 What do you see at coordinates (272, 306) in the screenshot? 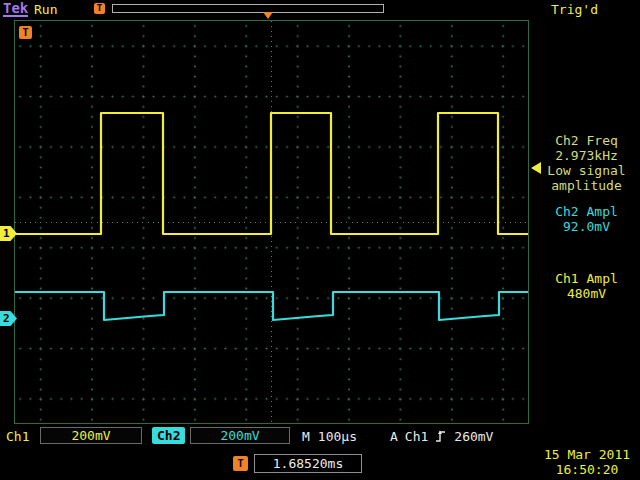
I see `ch2-trace` at bounding box center [272, 306].